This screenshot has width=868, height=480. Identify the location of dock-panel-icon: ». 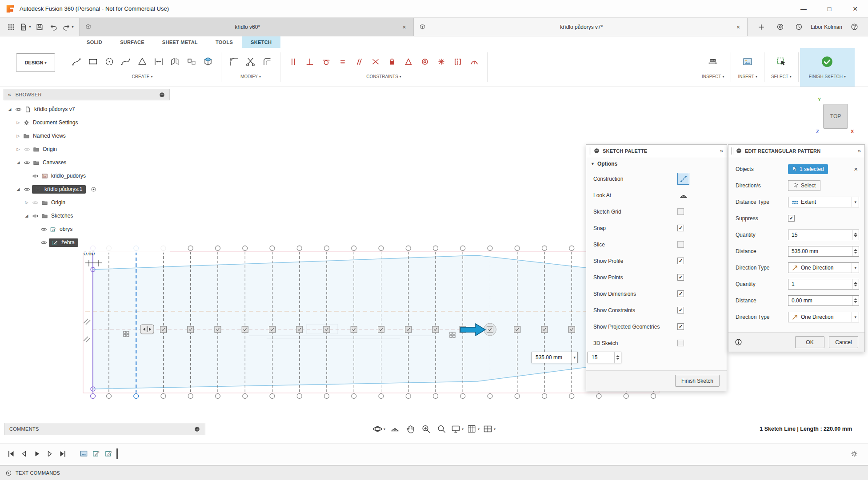
(860, 151).